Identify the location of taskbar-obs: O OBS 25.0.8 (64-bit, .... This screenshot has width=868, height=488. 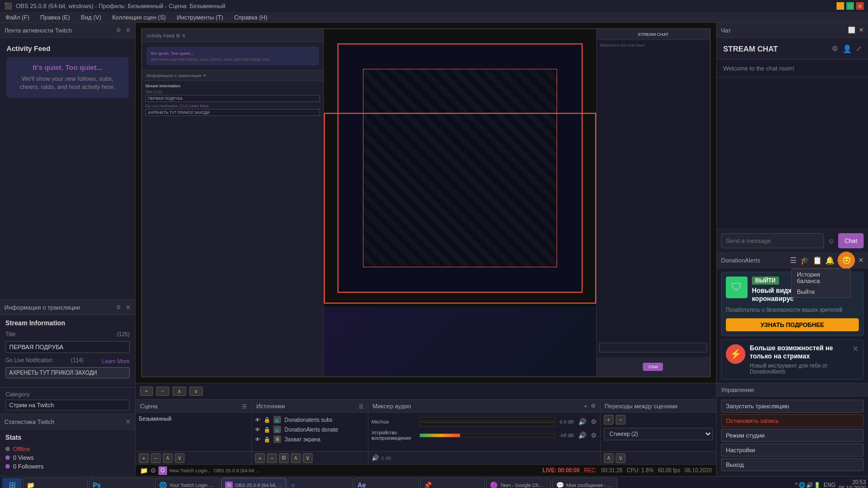
(254, 483).